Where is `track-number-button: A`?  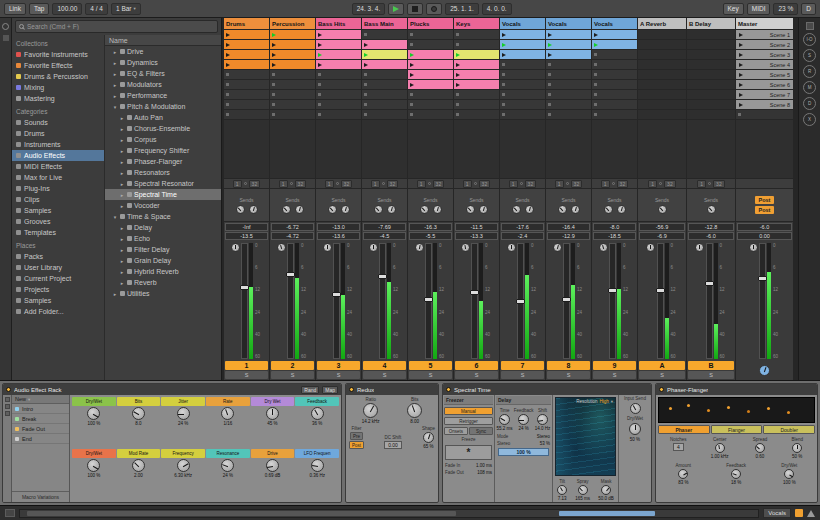
track-number-button: A is located at coordinates (662, 366).